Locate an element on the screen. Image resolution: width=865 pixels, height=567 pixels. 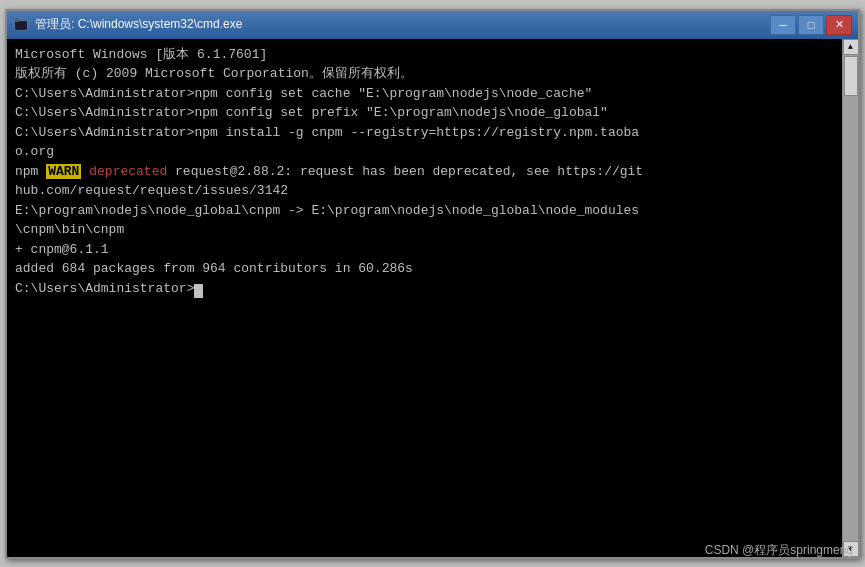
scroll-track is located at coordinates (850, 298).